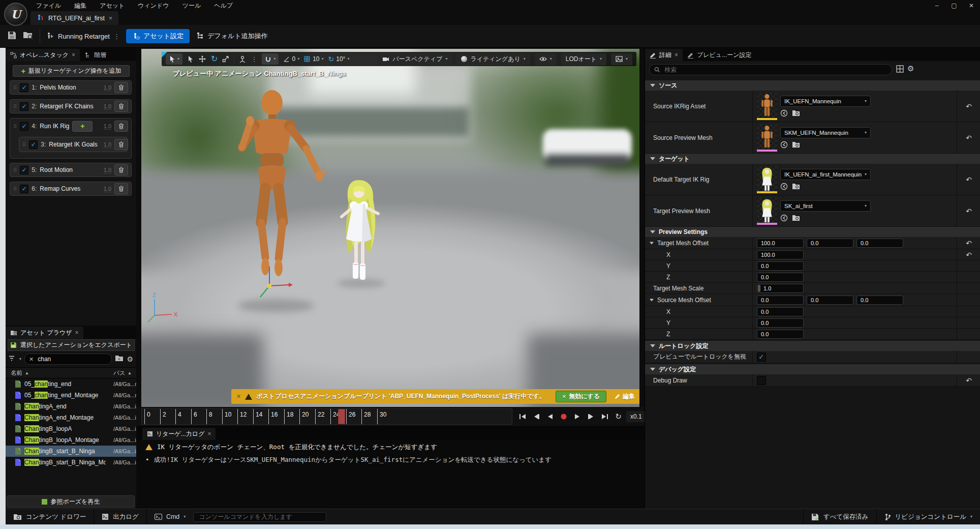 The image size is (980, 529). What do you see at coordinates (784, 144) in the screenshot?
I see `use-selected-icon` at bounding box center [784, 144].